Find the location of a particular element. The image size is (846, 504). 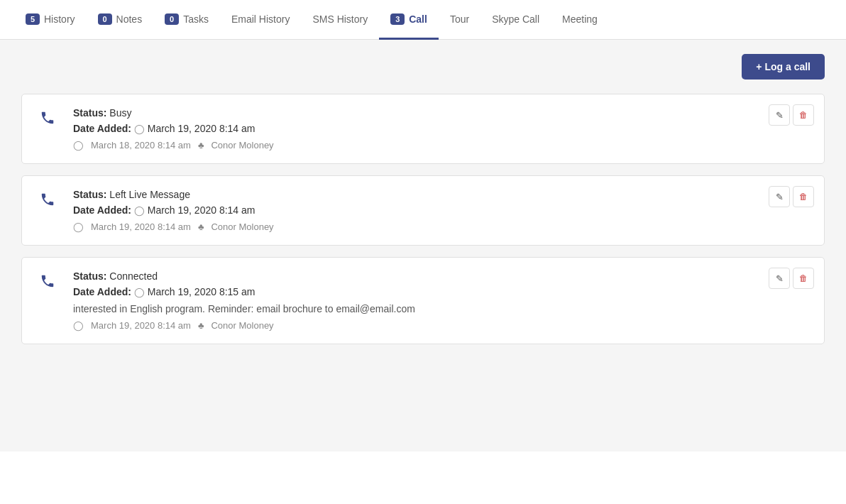

date-added-label-0: Date Added: is located at coordinates (102, 128).